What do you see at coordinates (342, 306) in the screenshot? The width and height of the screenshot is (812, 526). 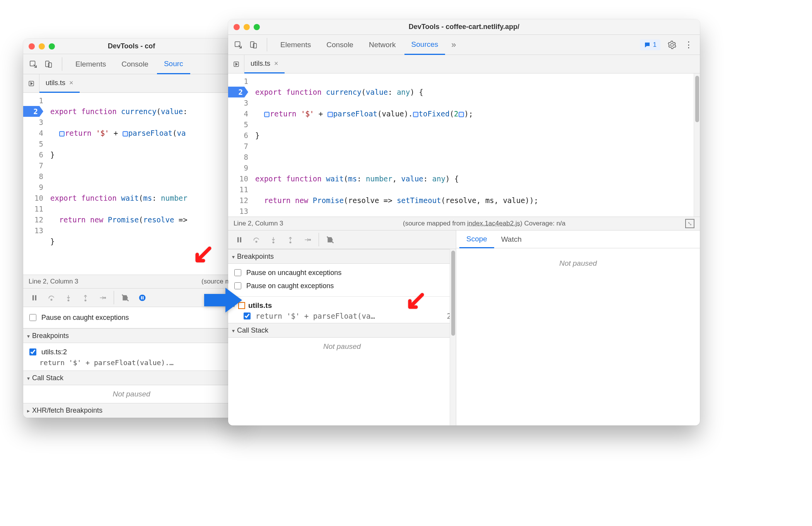 I see `breakpoint-file-header: ▾utils.ts` at bounding box center [342, 306].